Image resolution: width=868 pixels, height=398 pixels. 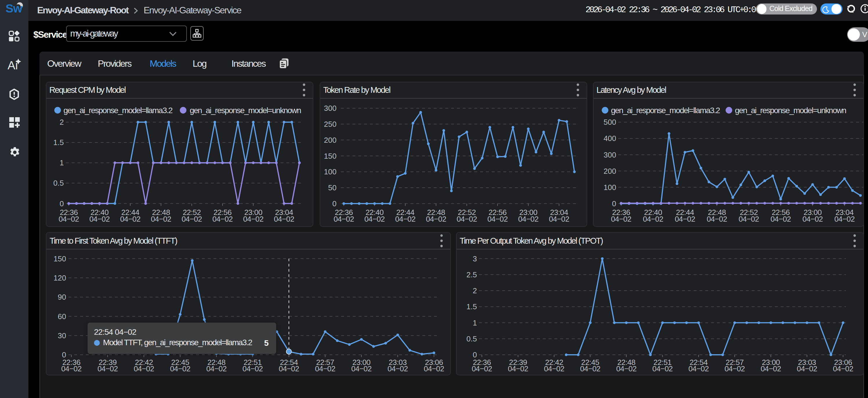 What do you see at coordinates (472, 275) in the screenshot?
I see `svg-text: 2.5` at bounding box center [472, 275].